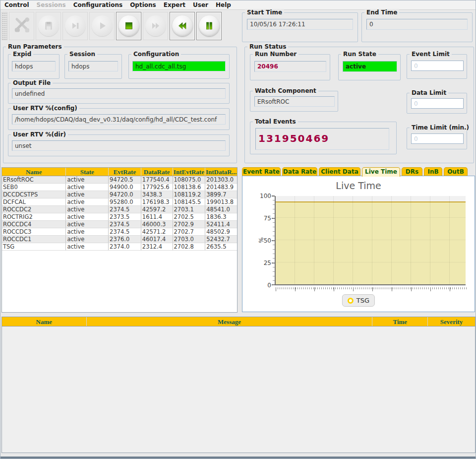 The image size is (476, 459). Describe the element at coordinates (157, 224) in the screenshot. I see `table-cell: 46000.3` at that location.